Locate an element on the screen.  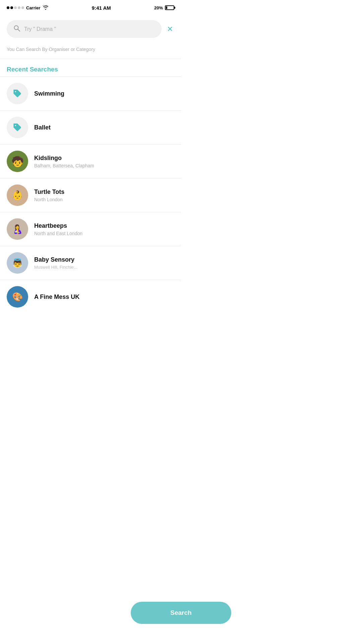
battery-percent: 20% is located at coordinates (159, 8).